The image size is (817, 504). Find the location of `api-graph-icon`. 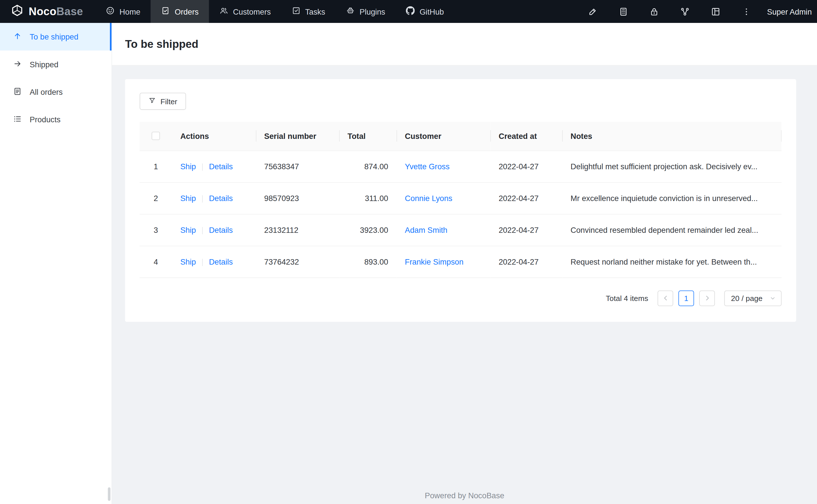

api-graph-icon is located at coordinates (685, 11).